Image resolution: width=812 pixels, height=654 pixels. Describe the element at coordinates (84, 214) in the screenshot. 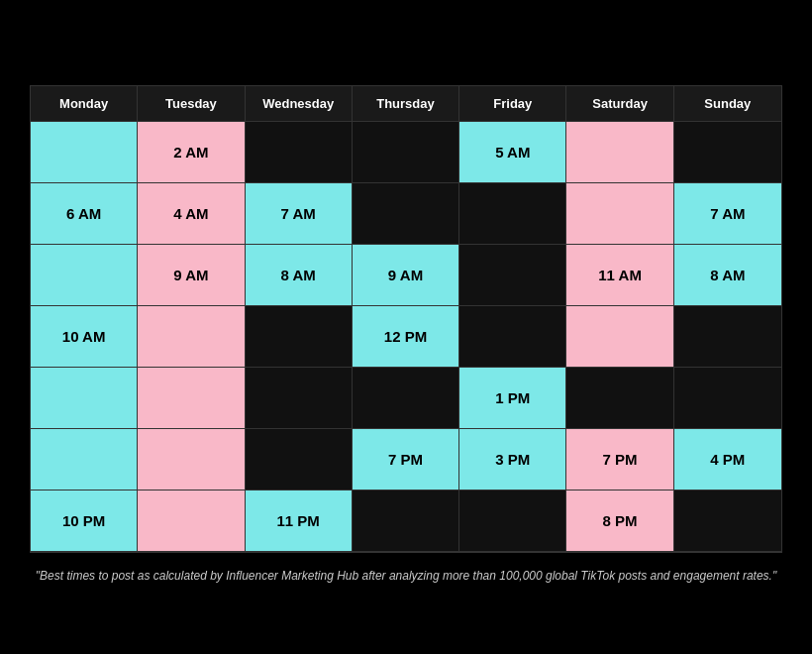

I see `grid-cell: 6 AM` at that location.